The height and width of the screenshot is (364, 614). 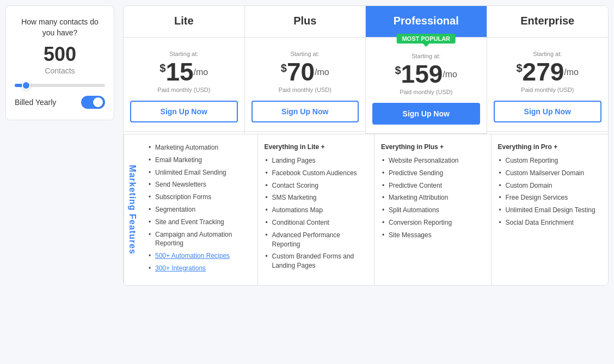 What do you see at coordinates (550, 173) in the screenshot?
I see `list-item: Custom Mailserver Domain` at bounding box center [550, 173].